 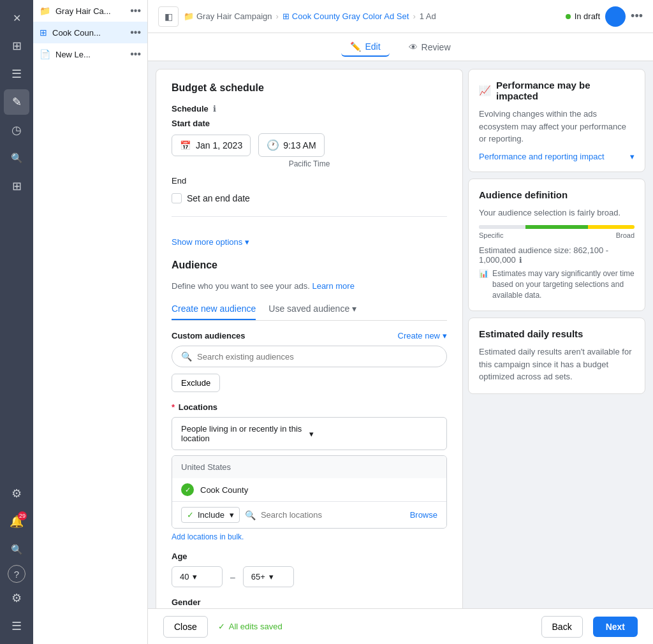 I want to click on search-audiences-field, so click(x=318, y=357).